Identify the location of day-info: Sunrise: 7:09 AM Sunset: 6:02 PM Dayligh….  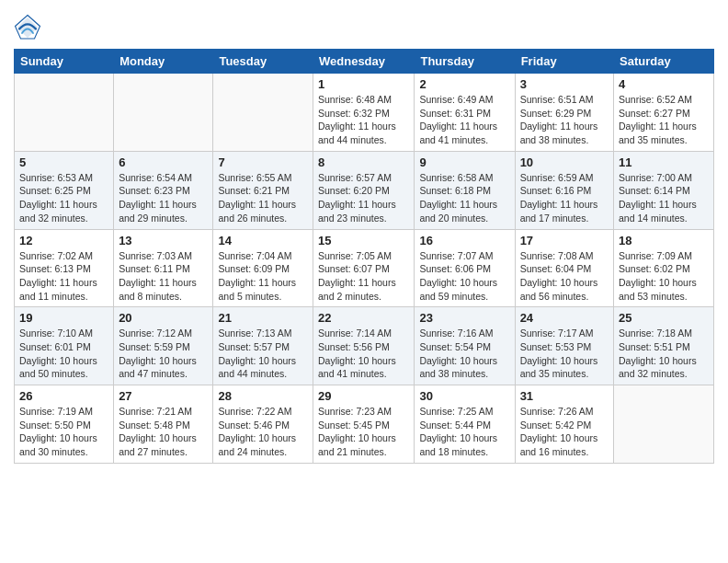
(664, 276).